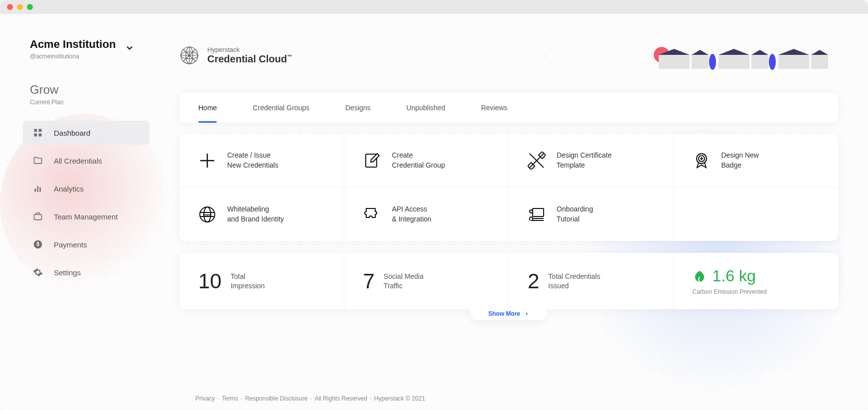 The height and width of the screenshot is (410, 868). I want to click on action-label-line: New Credentials, so click(253, 165).